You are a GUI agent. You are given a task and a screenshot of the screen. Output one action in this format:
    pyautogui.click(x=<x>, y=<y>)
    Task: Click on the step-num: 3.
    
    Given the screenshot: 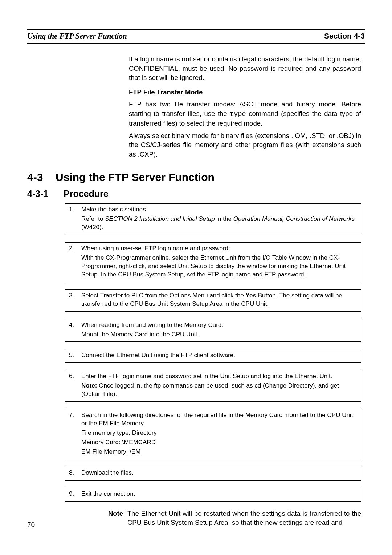 What is the action you would take?
    pyautogui.click(x=75, y=300)
    